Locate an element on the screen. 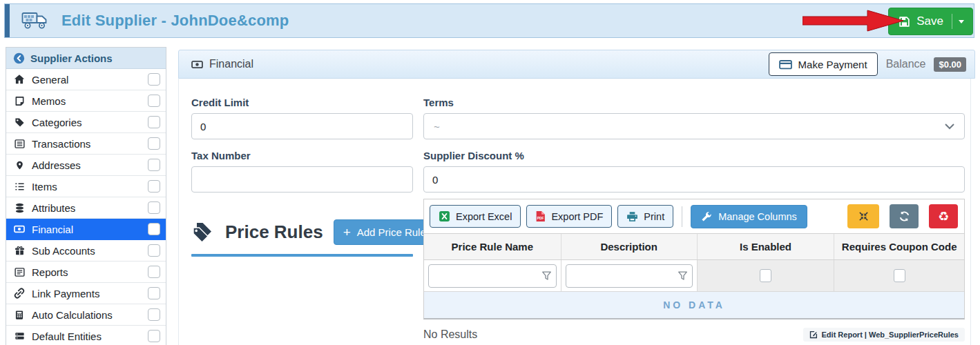  table-empty-row: NO DATA is located at coordinates (694, 305).